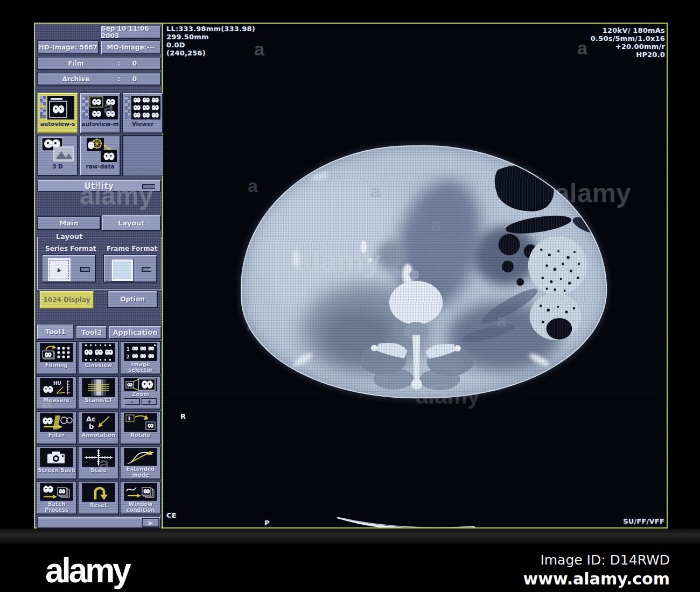 The width and height of the screenshot is (700, 592). I want to click on tab-layout-label: Layout, so click(131, 223).